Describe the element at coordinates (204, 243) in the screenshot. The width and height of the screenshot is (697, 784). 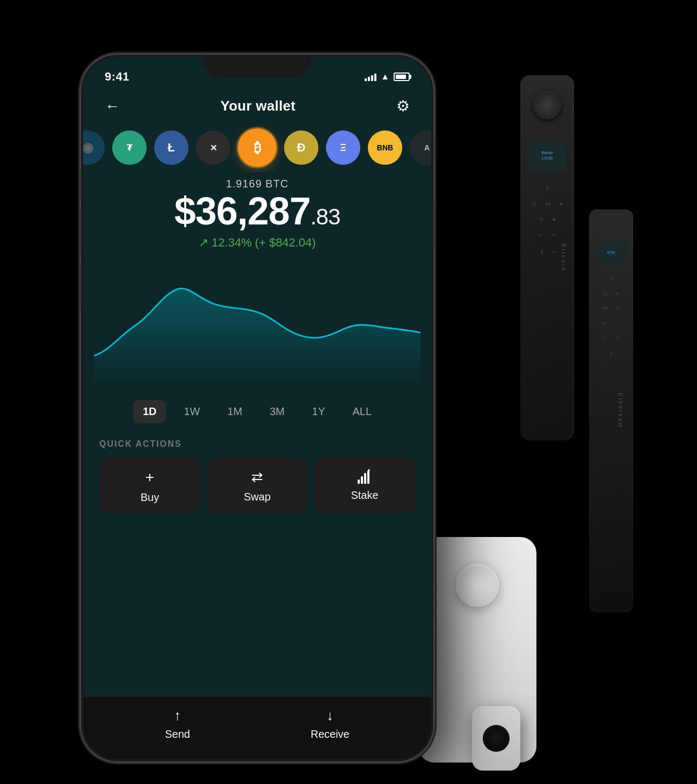
I see `change-arrow: ↗` at that location.